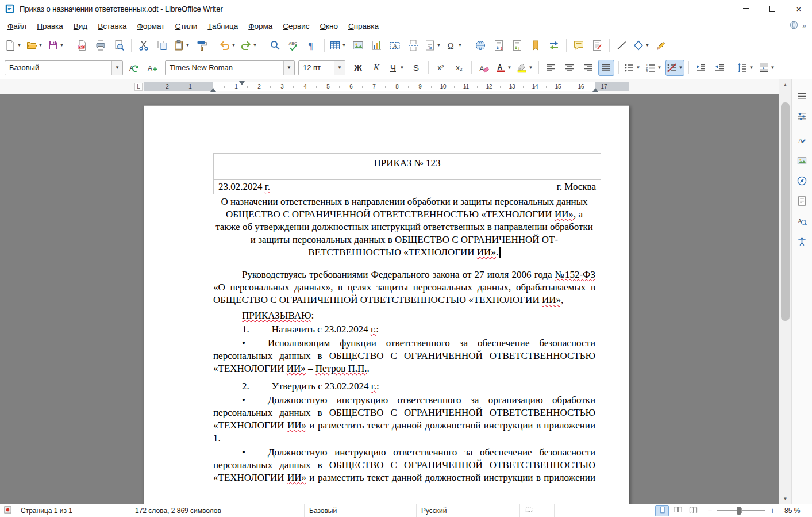  What do you see at coordinates (223, 26) in the screenshot?
I see `menu-table: Таблица` at bounding box center [223, 26].